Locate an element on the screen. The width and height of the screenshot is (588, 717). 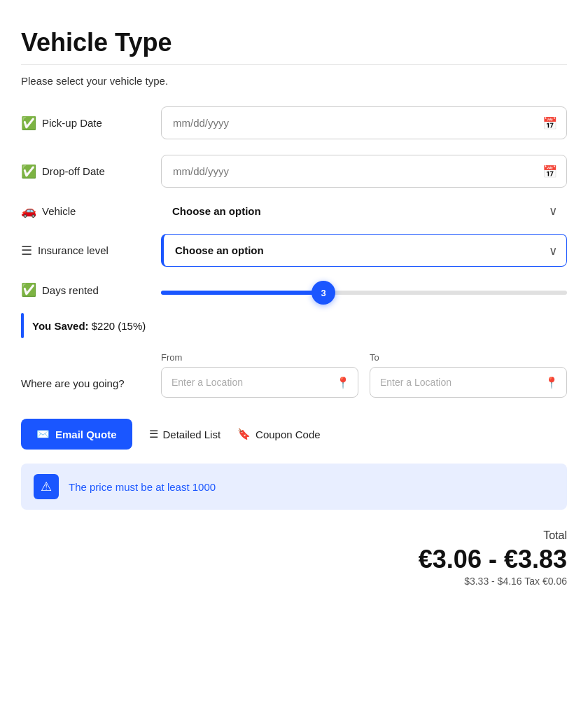
to-label: To is located at coordinates (468, 357).